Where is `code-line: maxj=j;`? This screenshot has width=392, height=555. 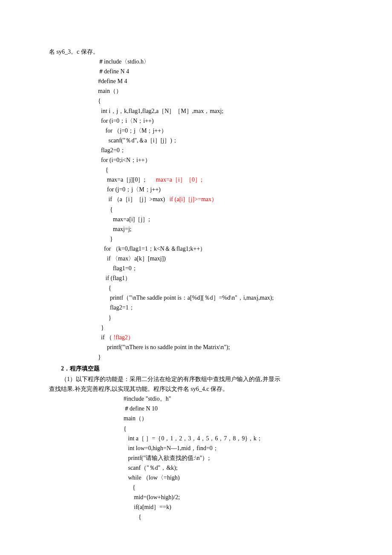 code-line: maxj=j; is located at coordinates (224, 229).